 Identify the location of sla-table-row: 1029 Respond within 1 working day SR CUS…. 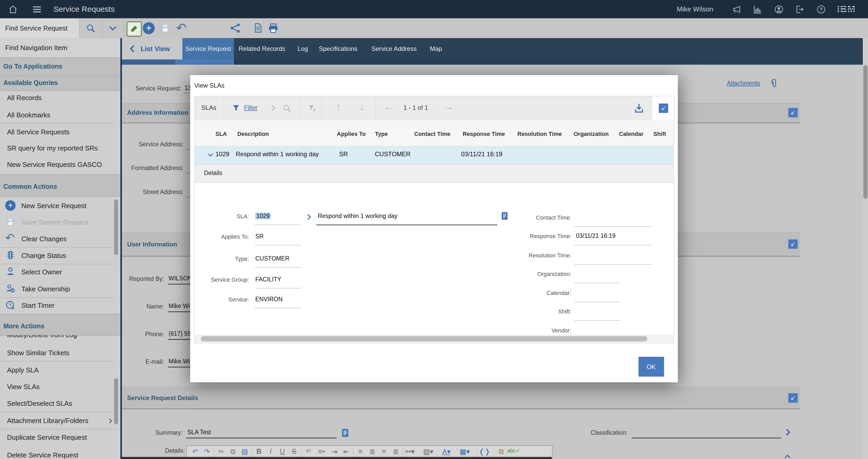
(434, 155).